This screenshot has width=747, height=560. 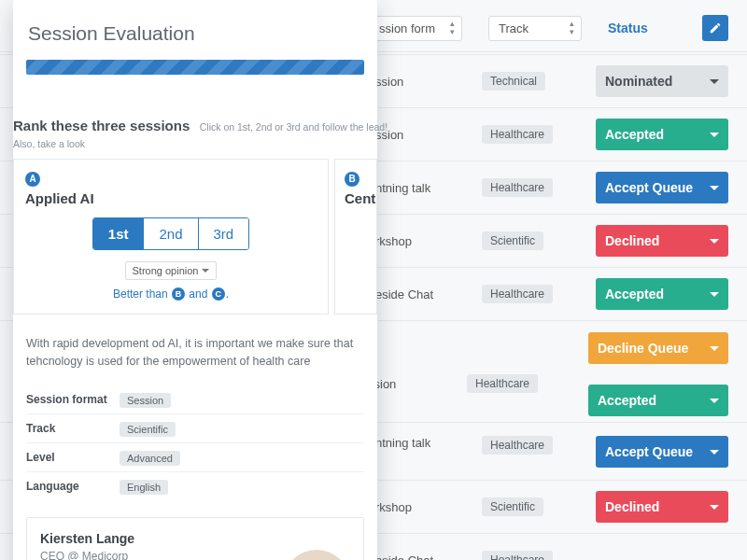 I want to click on status-dropdown: Nominated, so click(x=662, y=81).